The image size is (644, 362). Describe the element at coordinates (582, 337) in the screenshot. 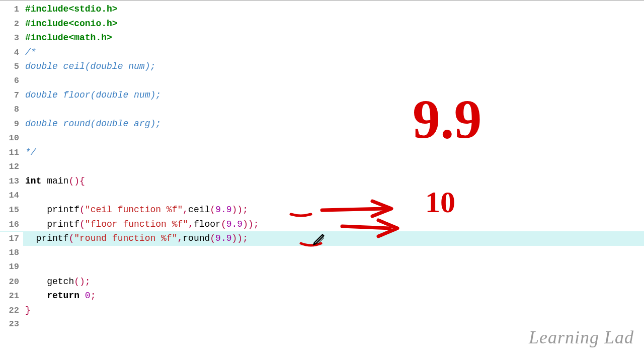

I see `watermark: Learning Lad` at that location.